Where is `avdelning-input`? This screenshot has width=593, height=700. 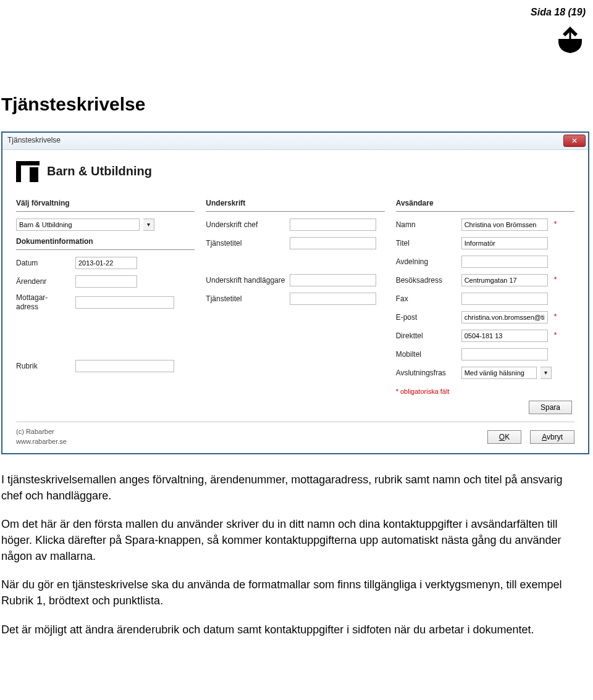 avdelning-input is located at coordinates (505, 262).